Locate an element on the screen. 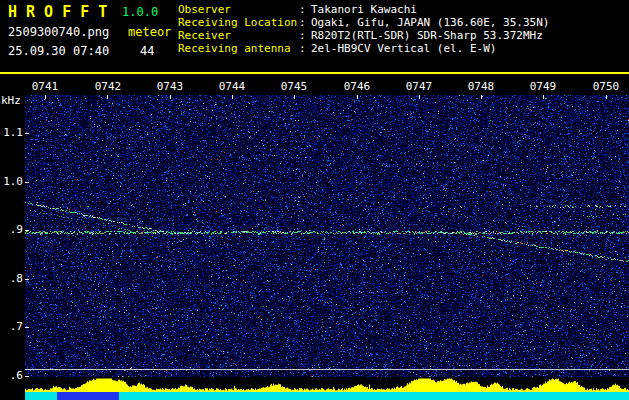 Image resolution: width=629 pixels, height=400 pixels. filename: 2509300740.png is located at coordinates (58, 32).